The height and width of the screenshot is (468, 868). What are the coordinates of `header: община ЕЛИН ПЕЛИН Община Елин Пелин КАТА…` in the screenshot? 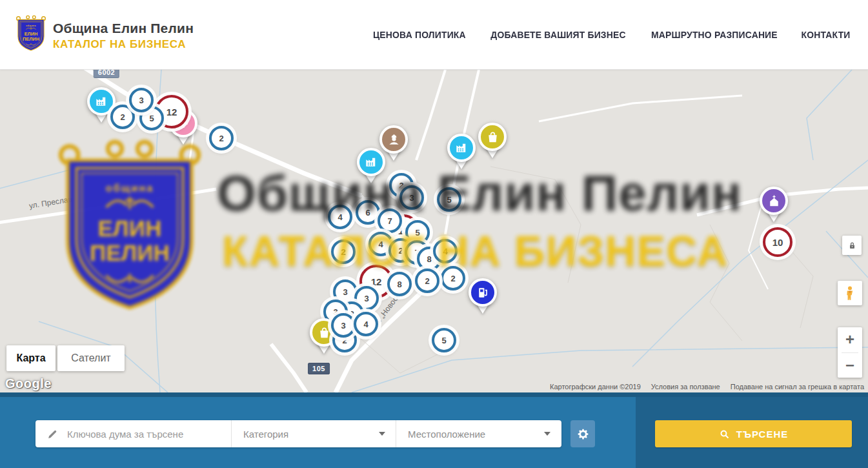 It's located at (434, 35).